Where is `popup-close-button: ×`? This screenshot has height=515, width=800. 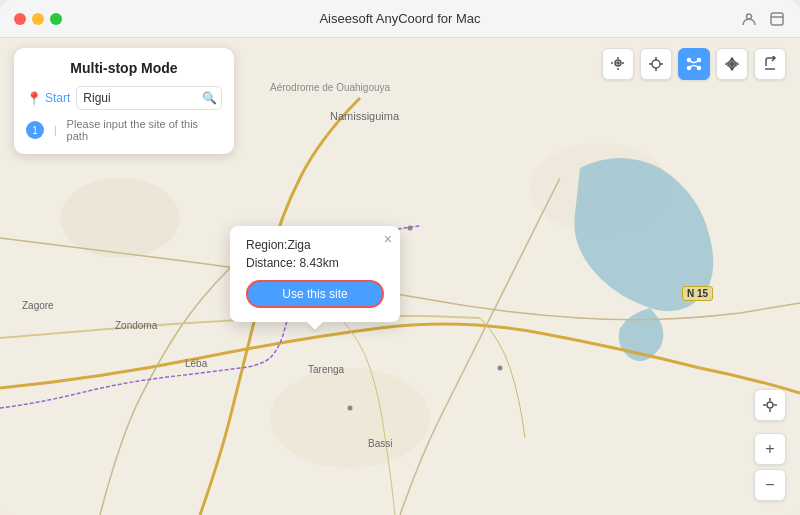
popup-close-button: × is located at coordinates (388, 239).